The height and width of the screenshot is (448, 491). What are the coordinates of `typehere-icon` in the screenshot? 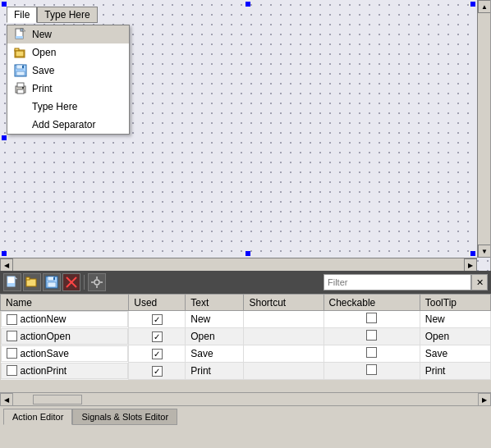 It's located at (21, 107).